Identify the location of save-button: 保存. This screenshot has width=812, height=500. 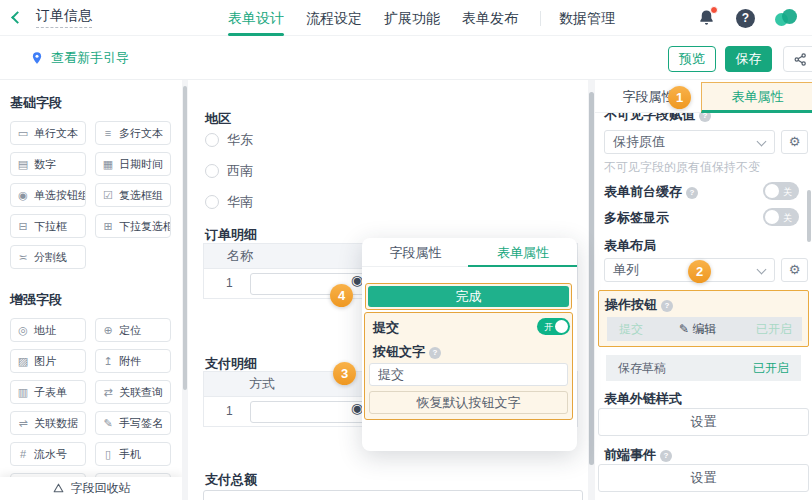
(748, 59).